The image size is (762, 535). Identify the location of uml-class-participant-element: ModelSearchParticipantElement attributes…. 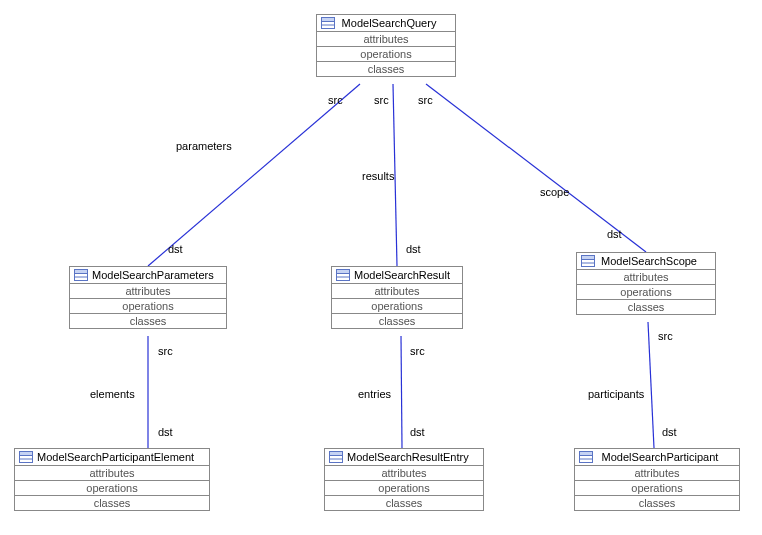
(112, 480).